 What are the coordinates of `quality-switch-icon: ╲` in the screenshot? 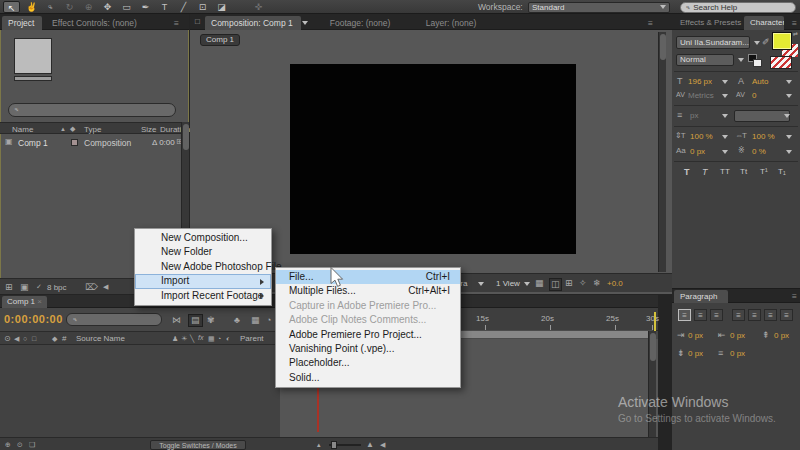 It's located at (192, 338).